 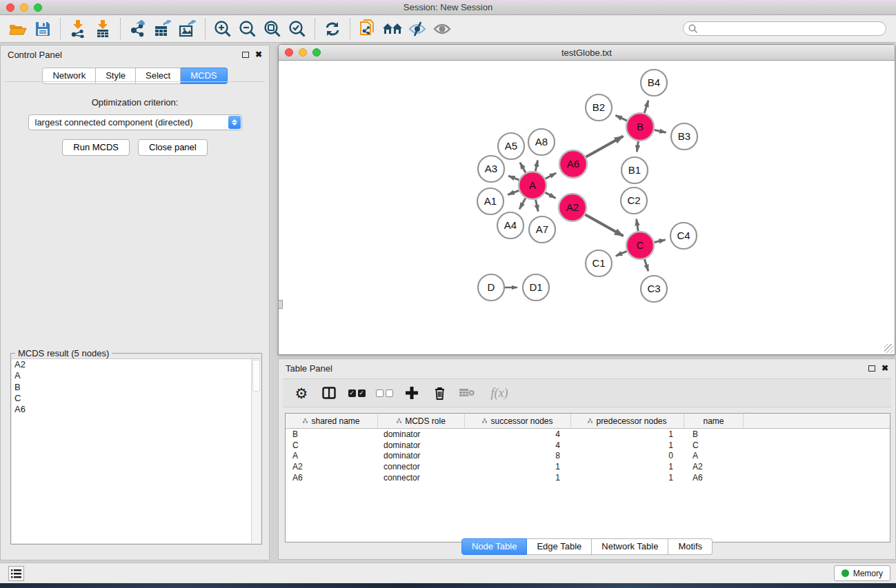 What do you see at coordinates (297, 29) in the screenshot?
I see `zoom-selected-button` at bounding box center [297, 29].